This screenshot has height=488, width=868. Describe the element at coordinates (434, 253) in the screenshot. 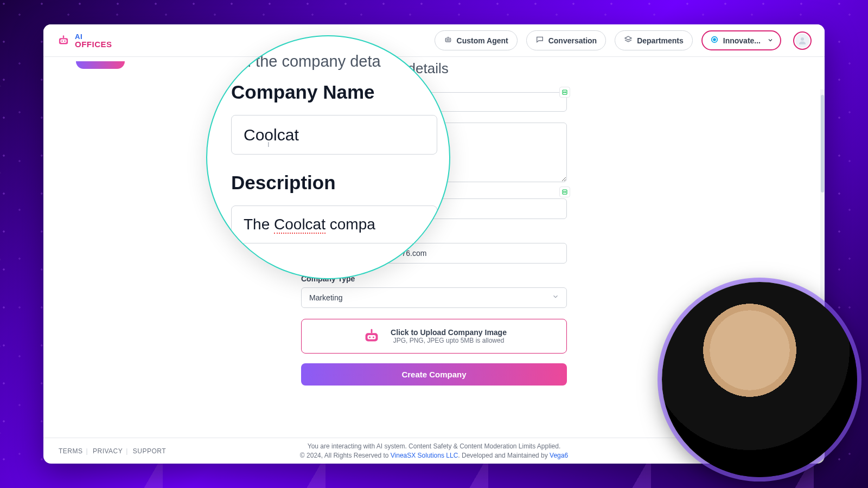

I see `company-website-input` at that location.